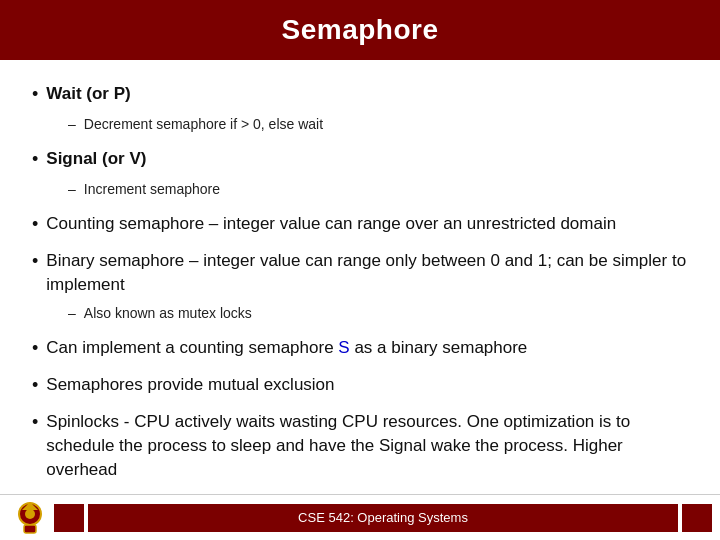 This screenshot has height=540, width=720. Describe the element at coordinates (360, 446) in the screenshot. I see `bullet-spinlocks: • Spinlocks - CPU actively waits wasting…` at that location.